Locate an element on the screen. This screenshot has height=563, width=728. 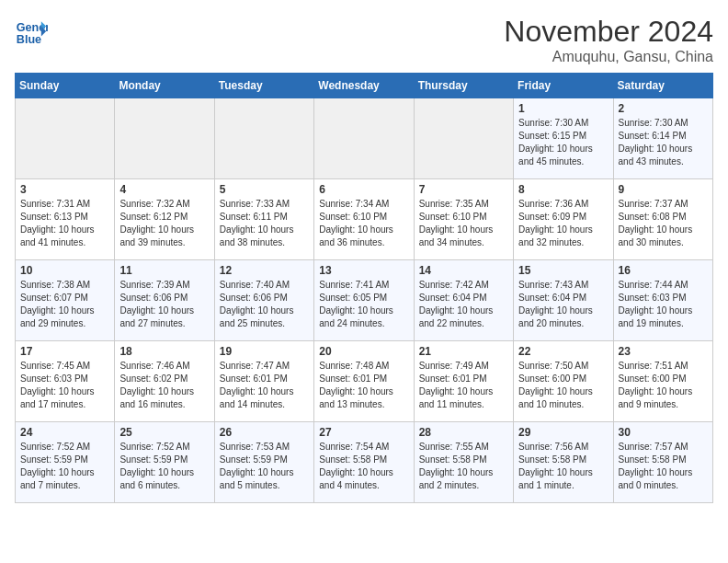
day-number: 24 is located at coordinates (64, 432).